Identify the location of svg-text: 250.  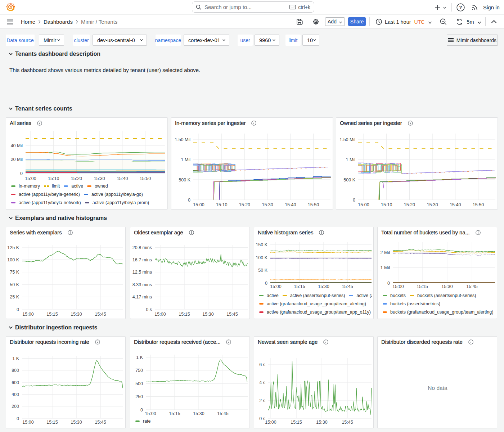
(139, 397).